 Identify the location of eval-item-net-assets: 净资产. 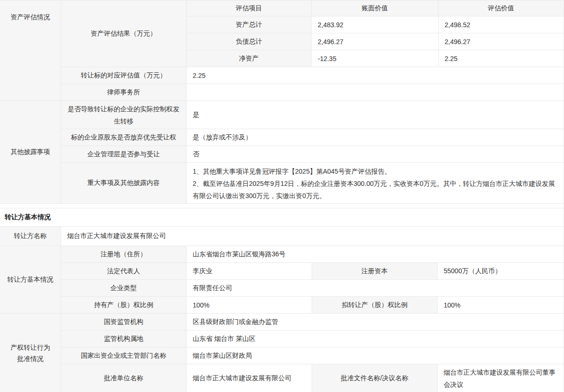
(249, 59).